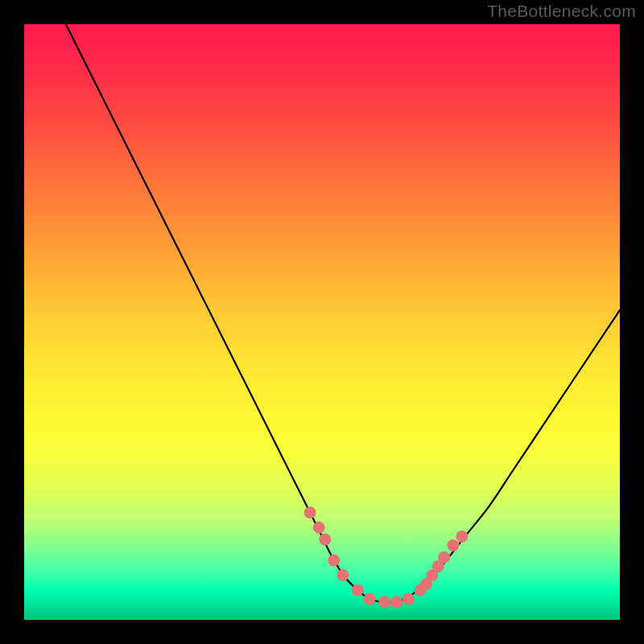 Image resolution: width=644 pixels, height=644 pixels. Describe the element at coordinates (386, 557) in the screenshot. I see `highlighted-points` at that location.